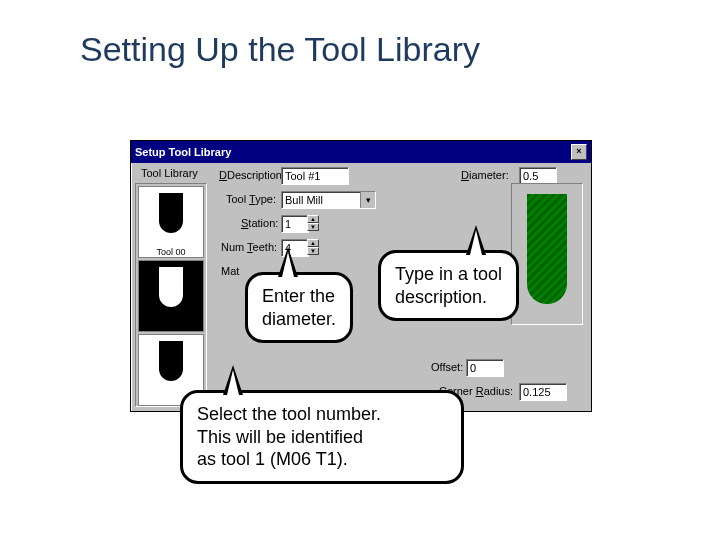 The image size is (720, 540). What do you see at coordinates (295, 224) in the screenshot?
I see `station-input: 1` at bounding box center [295, 224].